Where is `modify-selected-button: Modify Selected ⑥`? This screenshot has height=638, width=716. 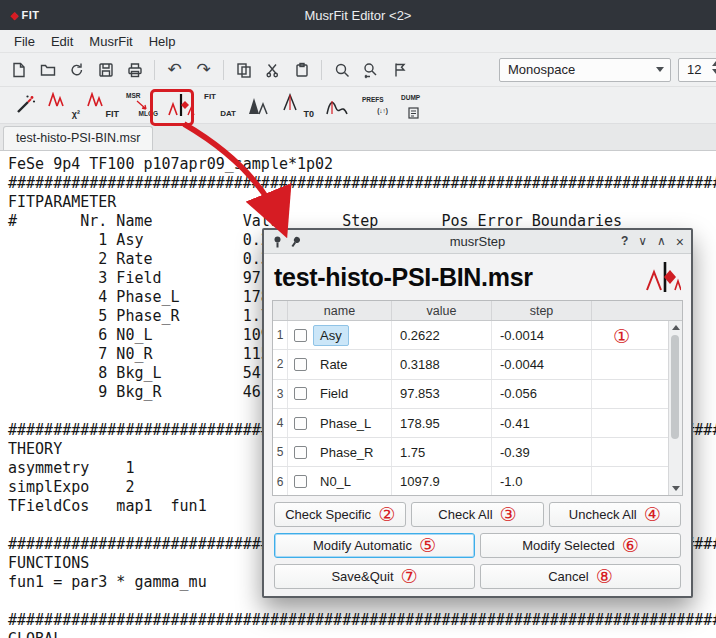
modify-selected-button: Modify Selected ⑥ is located at coordinates (580, 546).